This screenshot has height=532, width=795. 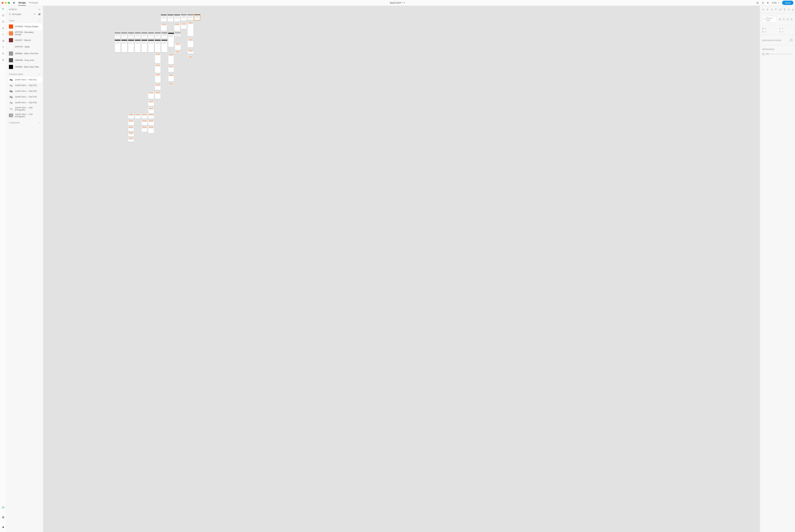 What do you see at coordinates (780, 19) in the screenshot?
I see `union-icon` at bounding box center [780, 19].